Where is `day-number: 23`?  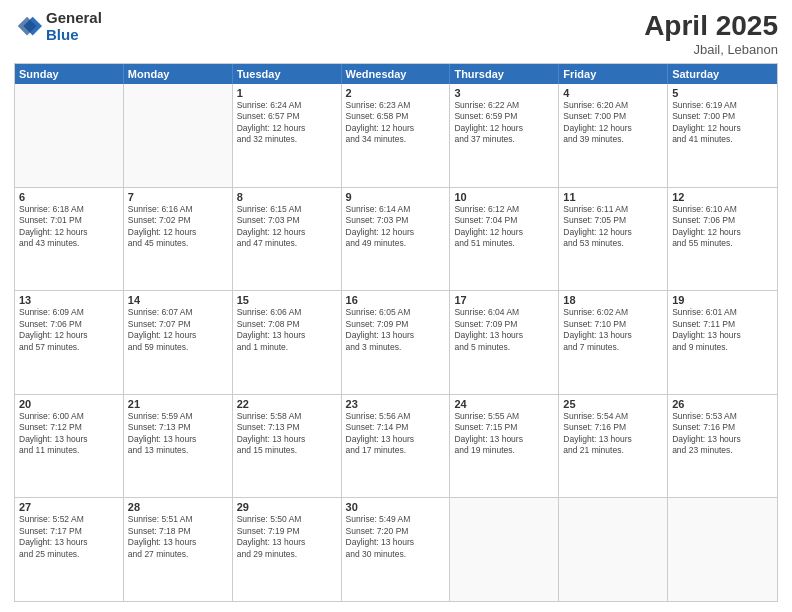
day-number: 23 is located at coordinates (396, 404).